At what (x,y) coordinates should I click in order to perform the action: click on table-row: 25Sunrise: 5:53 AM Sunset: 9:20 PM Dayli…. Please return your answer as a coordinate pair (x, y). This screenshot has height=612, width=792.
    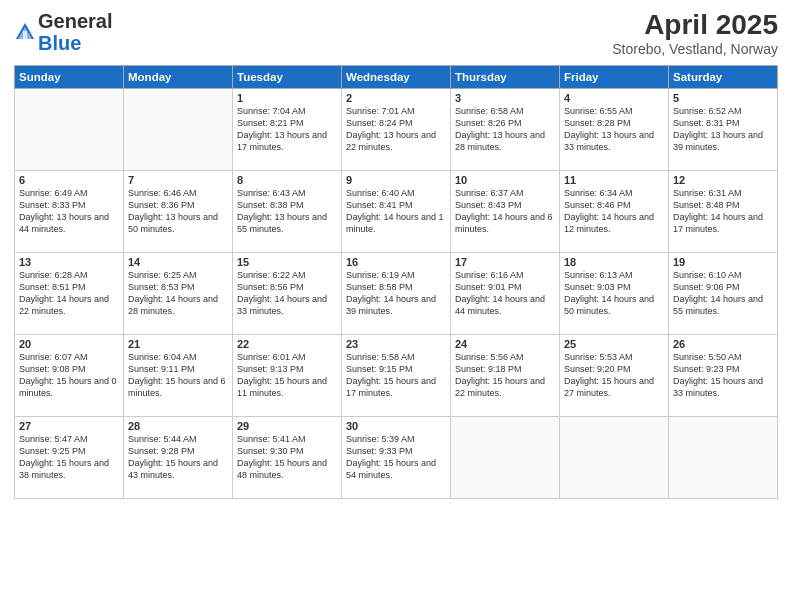
    Looking at the image, I should click on (614, 375).